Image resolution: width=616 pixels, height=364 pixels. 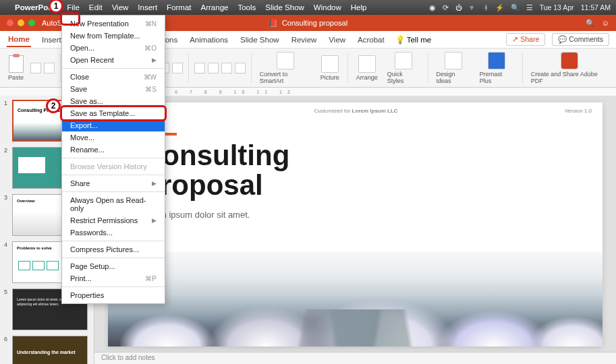 I want to click on file-menu-item: Share▶, so click(x=113, y=183).